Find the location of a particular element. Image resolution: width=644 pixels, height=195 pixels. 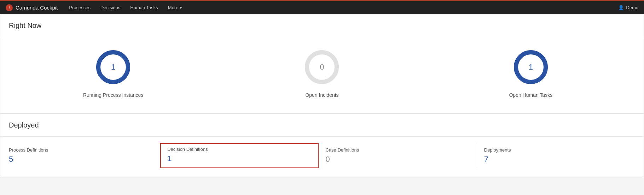

metric-open-human-tasks: 1 Open Human Tasks is located at coordinates (531, 73).